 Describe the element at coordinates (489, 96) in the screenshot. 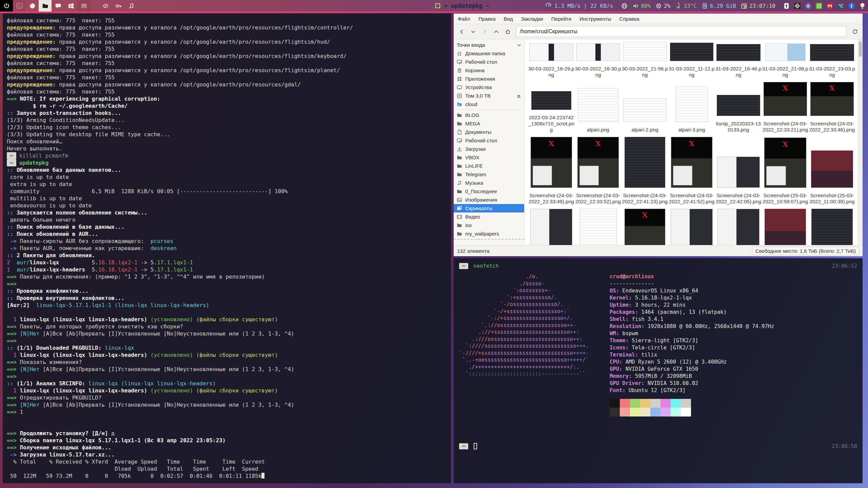

I see `sidebar-item-5: Том 3,0 ТВ` at that location.